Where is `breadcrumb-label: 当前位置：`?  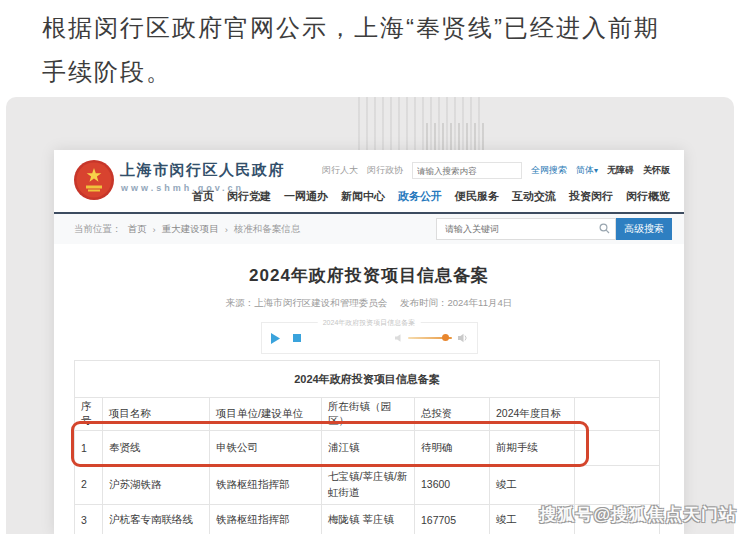 breadcrumb-label: 当前位置： is located at coordinates (98, 230).